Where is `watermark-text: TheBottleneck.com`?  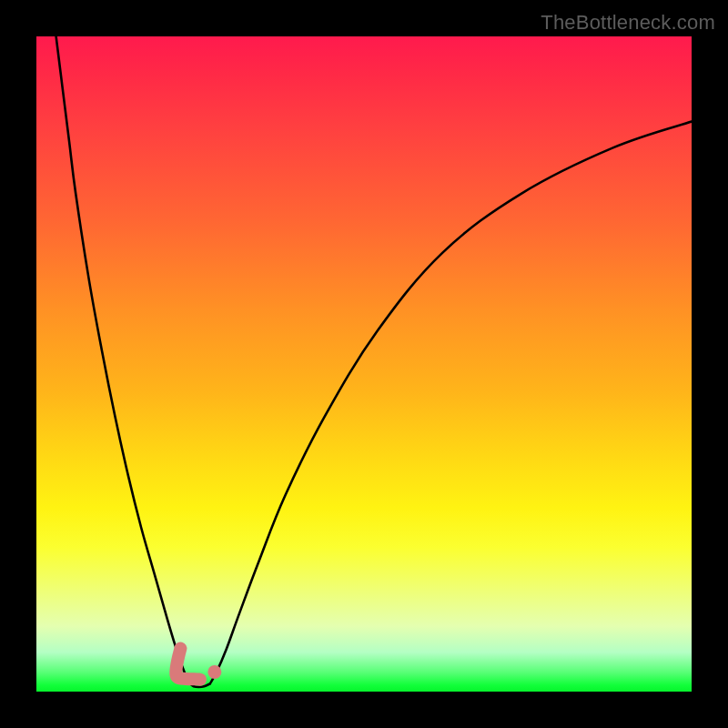 watermark-text: TheBottleneck.com is located at coordinates (628, 23).